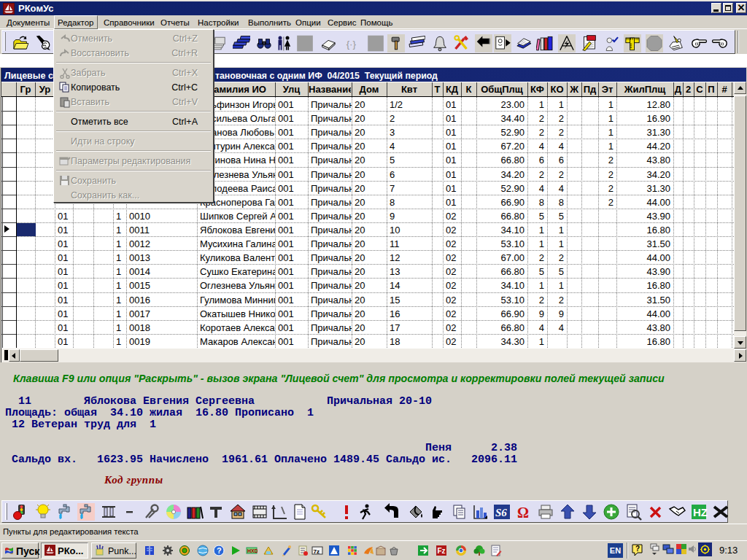 The width and height of the screenshot is (747, 560). Describe the element at coordinates (317, 551) in the screenshot. I see `svg-text: 7z` at that location.